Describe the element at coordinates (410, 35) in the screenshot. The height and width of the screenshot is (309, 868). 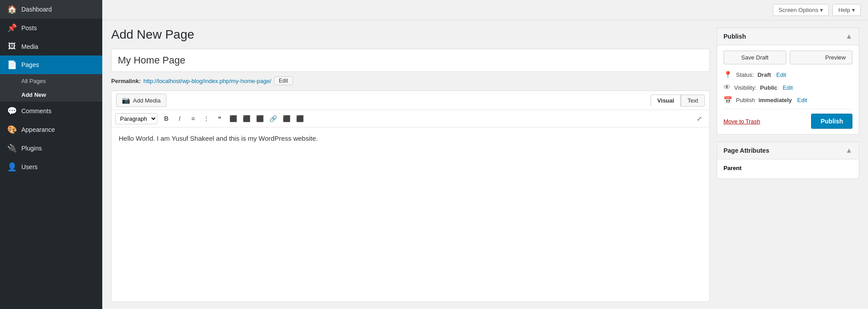
I see `page-title: Add New Page` at that location.